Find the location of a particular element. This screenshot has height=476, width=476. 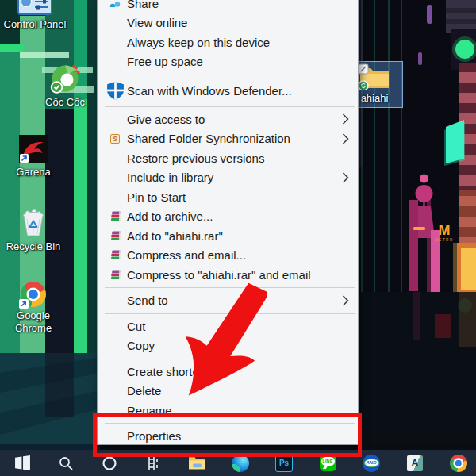

menu-item-label: Shared Folder Synchronization is located at coordinates (209, 138).